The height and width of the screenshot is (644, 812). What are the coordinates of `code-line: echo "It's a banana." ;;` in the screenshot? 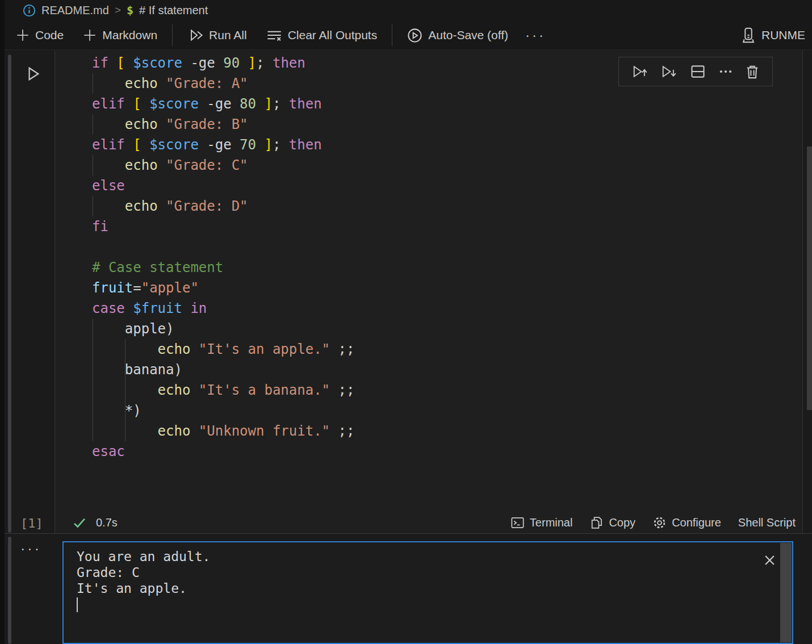 It's located at (223, 390).